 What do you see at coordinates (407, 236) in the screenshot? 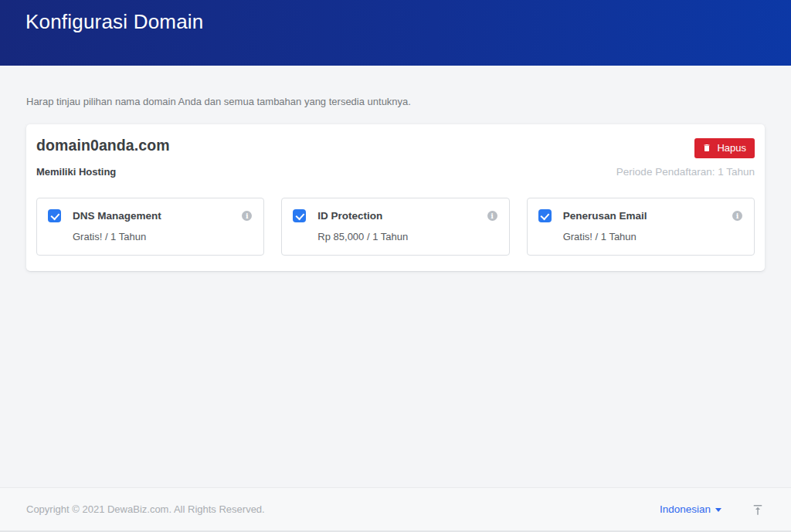
I see `addon-price: Rp 85,000 / 1 Tahun` at bounding box center [407, 236].